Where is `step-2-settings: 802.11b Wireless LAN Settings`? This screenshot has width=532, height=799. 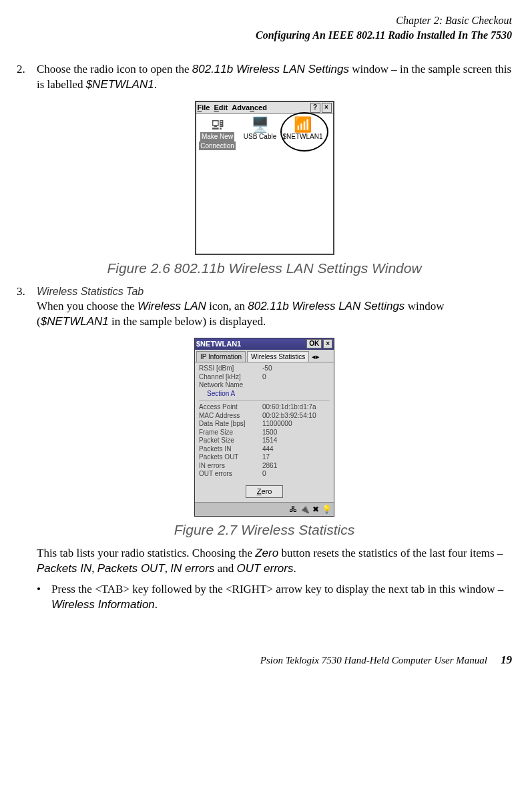
step-2-settings: 802.11b Wireless LAN Settings is located at coordinates (271, 69).